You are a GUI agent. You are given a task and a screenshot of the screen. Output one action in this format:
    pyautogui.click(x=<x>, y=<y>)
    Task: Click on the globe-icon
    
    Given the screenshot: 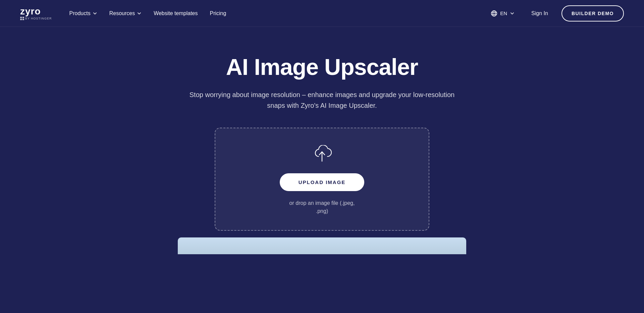 What is the action you would take?
    pyautogui.click(x=494, y=13)
    